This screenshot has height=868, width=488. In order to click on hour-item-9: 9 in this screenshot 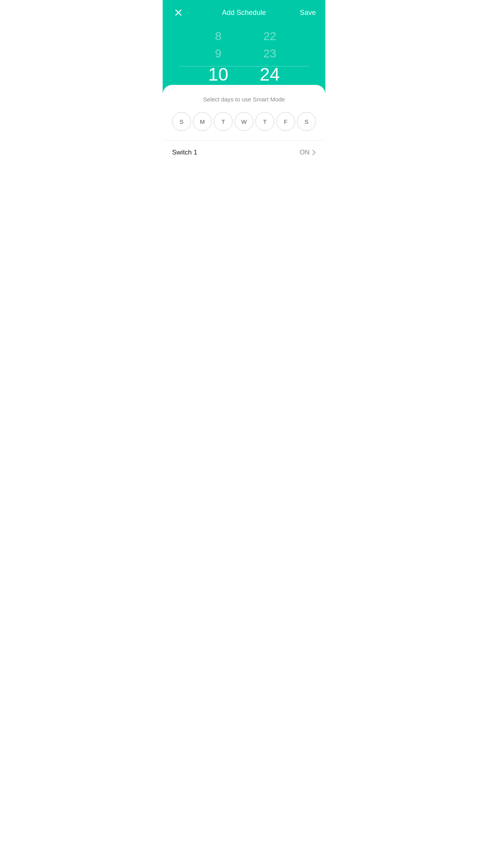, I will do `click(218, 53)`.